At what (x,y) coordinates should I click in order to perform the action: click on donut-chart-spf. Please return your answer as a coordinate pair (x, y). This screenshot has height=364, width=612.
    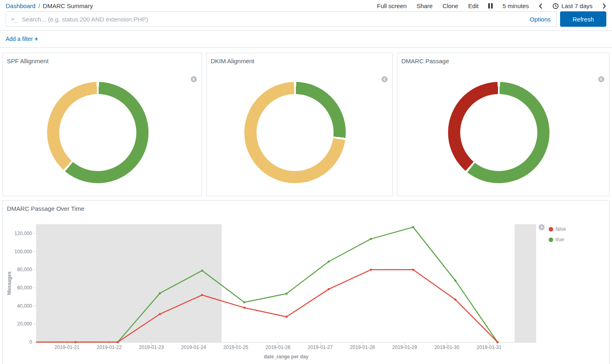
    Looking at the image, I should click on (98, 133).